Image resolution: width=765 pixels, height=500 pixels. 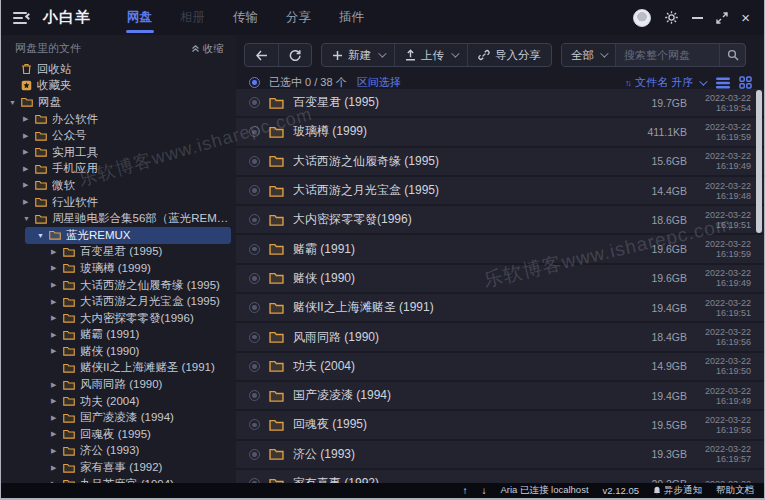 I want to click on range-select-link: 区间选择, so click(x=379, y=82).